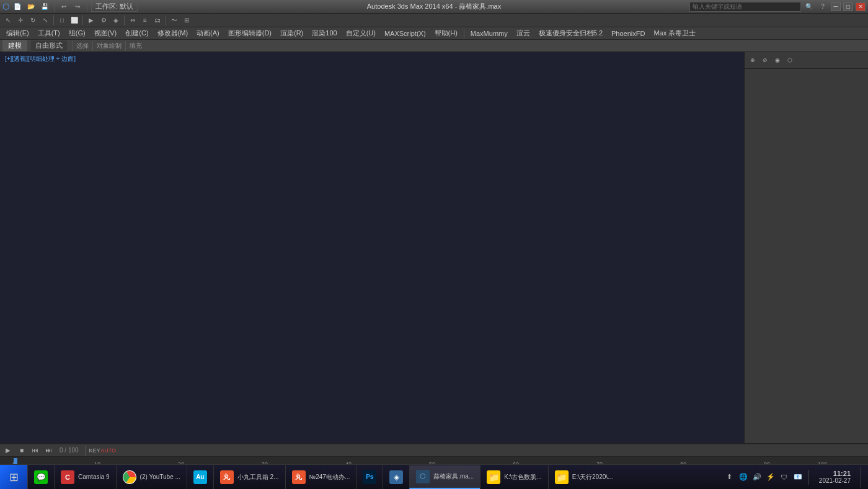 The image size is (868, 489). What do you see at coordinates (249, 477) in the screenshot?
I see `taskbar-app-maxtools1: 丸 小丸工具箱 2...` at bounding box center [249, 477].